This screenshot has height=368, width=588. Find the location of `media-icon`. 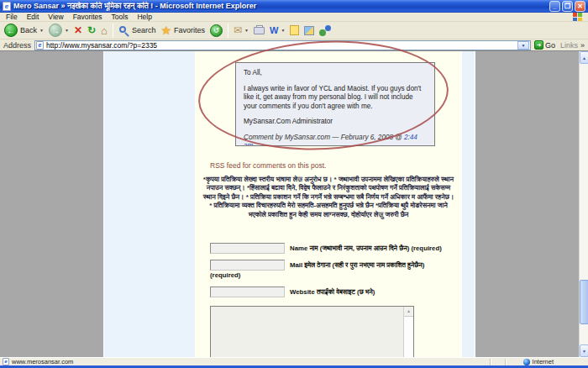

media-icon is located at coordinates (309, 30).